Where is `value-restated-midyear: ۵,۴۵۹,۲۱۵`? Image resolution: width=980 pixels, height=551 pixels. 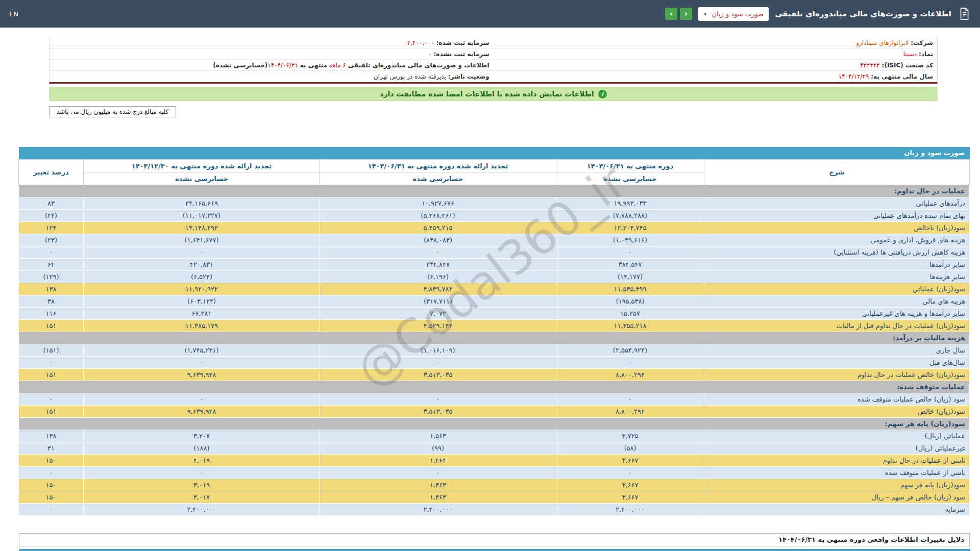
value-restated-midyear: ۵,۴۵۹,۲۱۵ is located at coordinates (438, 228).